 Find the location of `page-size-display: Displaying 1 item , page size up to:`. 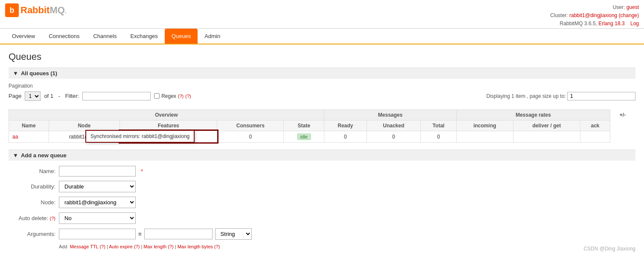

page-size-display: Displaying 1 item , page size up to: is located at coordinates (561, 96).